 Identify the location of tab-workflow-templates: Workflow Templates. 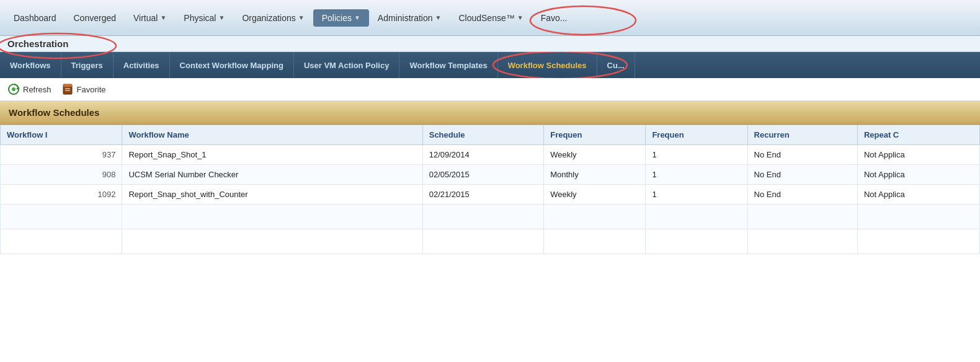
(448, 65).